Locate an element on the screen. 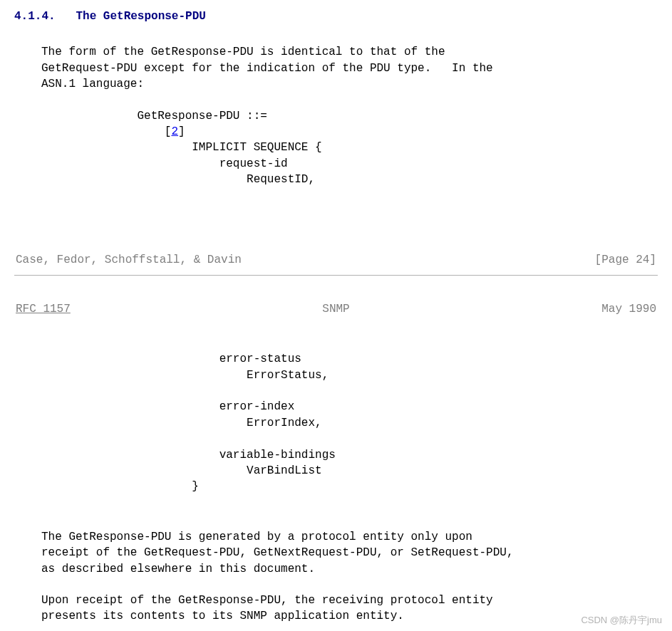 The width and height of the screenshot is (672, 631). asn1-definition-top: GetResponse-PDU ::= [2] IMPLICIT SEQUENC… is located at coordinates (349, 148).